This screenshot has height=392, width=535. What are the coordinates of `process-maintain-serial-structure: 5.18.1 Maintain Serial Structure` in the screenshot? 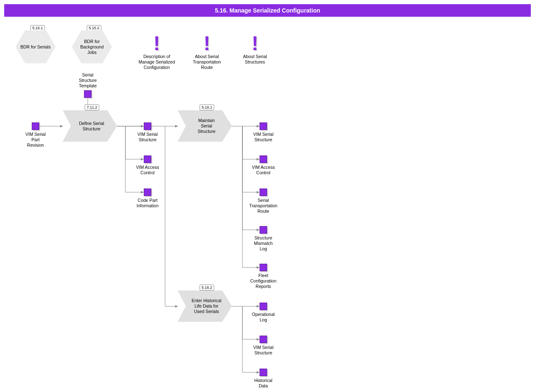 It's located at (207, 127).